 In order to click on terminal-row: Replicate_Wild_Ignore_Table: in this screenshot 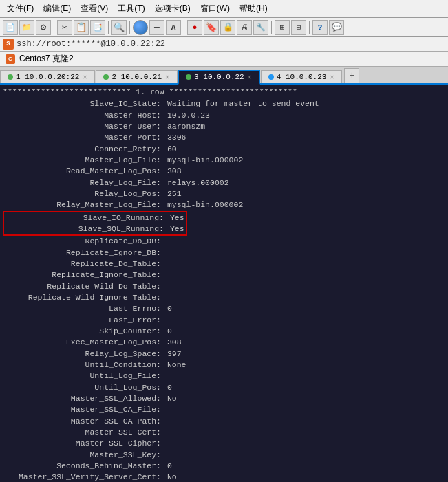, I will do `click(224, 298)`.